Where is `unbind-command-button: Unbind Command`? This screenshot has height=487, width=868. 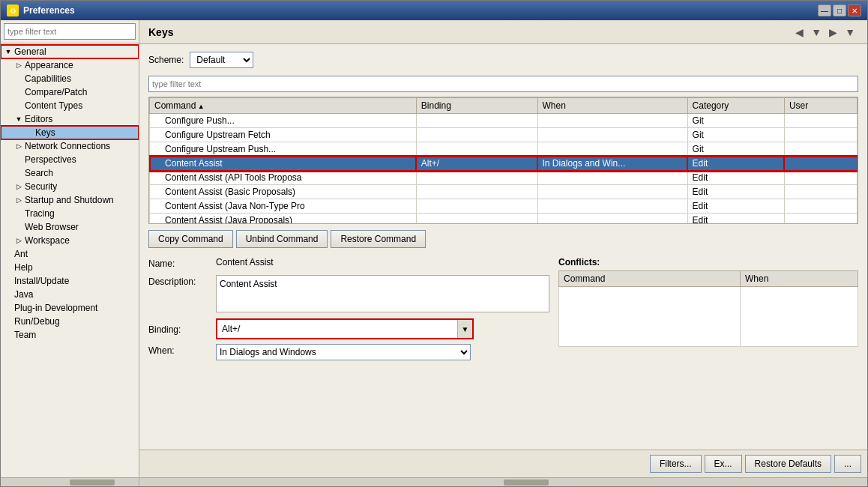 unbind-command-button: Unbind Command is located at coordinates (282, 239).